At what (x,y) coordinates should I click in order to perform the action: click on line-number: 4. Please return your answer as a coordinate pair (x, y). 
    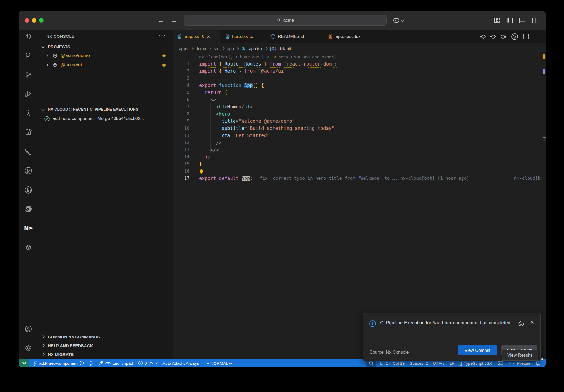
    Looking at the image, I should click on (181, 85).